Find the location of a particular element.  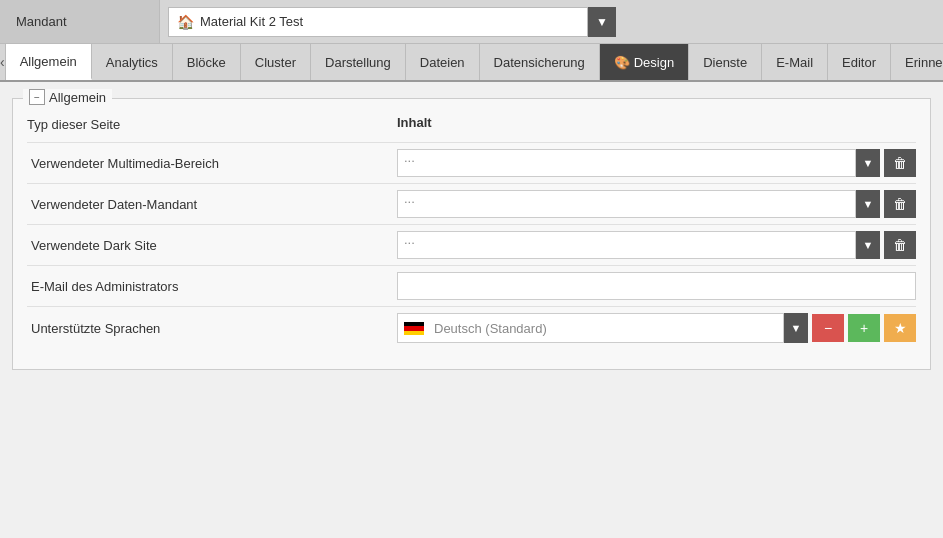

lang-dropdown-button: ▼ is located at coordinates (796, 328).